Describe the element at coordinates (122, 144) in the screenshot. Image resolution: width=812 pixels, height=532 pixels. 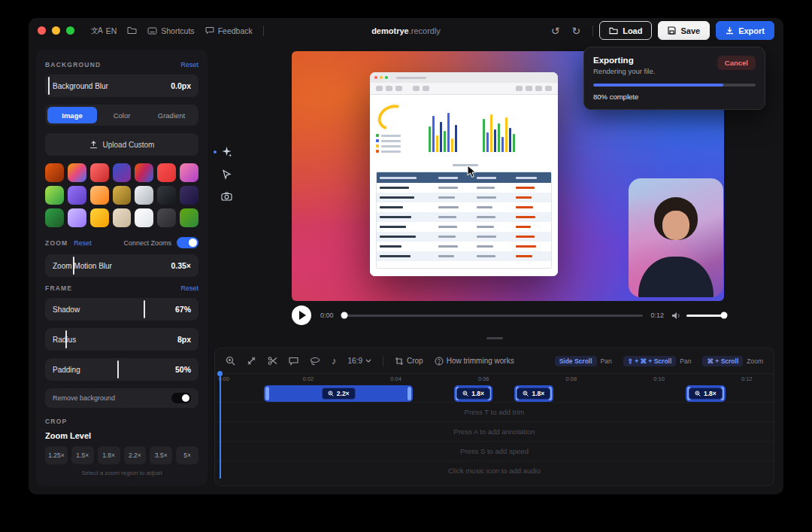
I see `upload-custom-button: Upload Custom` at that location.